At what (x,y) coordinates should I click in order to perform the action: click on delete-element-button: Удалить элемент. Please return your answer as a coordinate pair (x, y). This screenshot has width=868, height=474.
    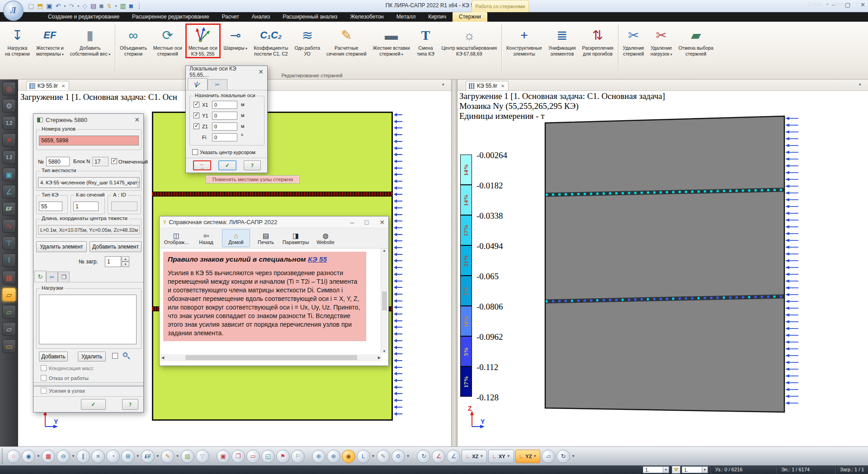
    Looking at the image, I should click on (61, 247).